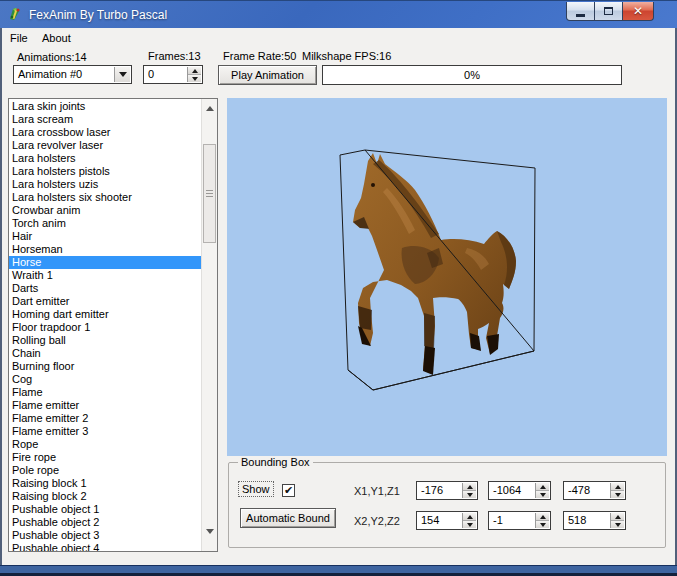 The image size is (677, 576). I want to click on z2-value: 518, so click(577, 520).